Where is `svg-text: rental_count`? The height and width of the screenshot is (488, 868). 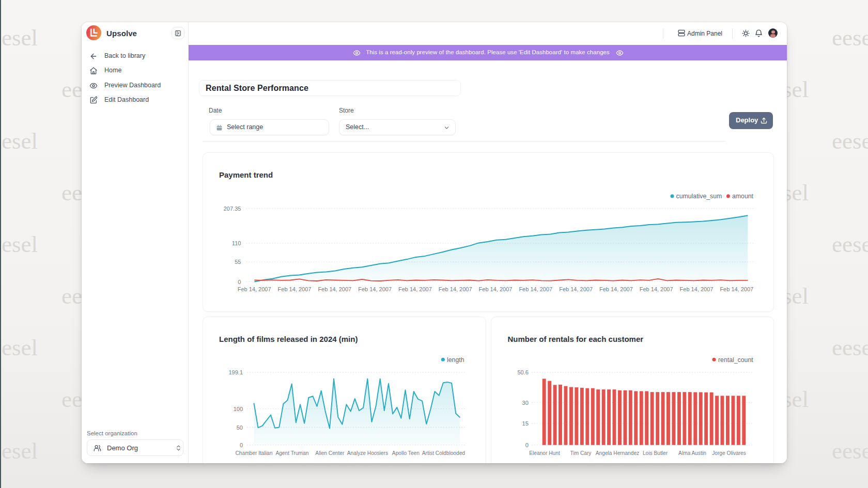
svg-text: rental_count is located at coordinates (736, 360).